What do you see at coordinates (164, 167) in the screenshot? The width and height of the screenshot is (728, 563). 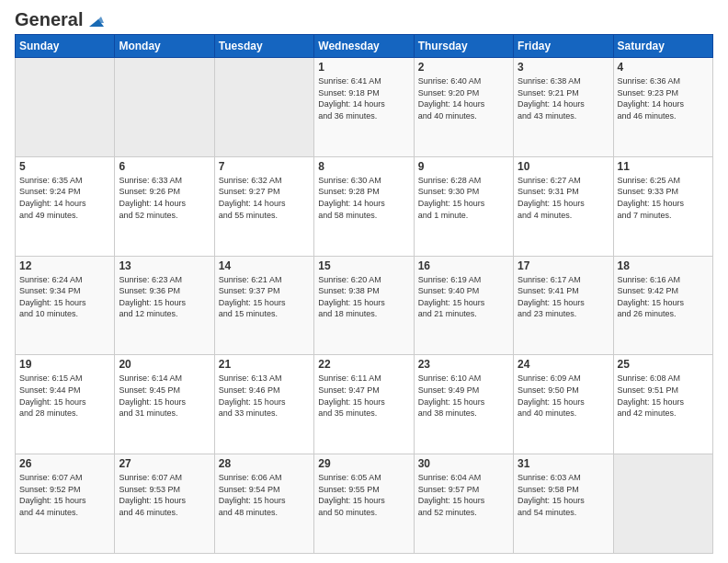 I see `day-number: 6` at bounding box center [164, 167].